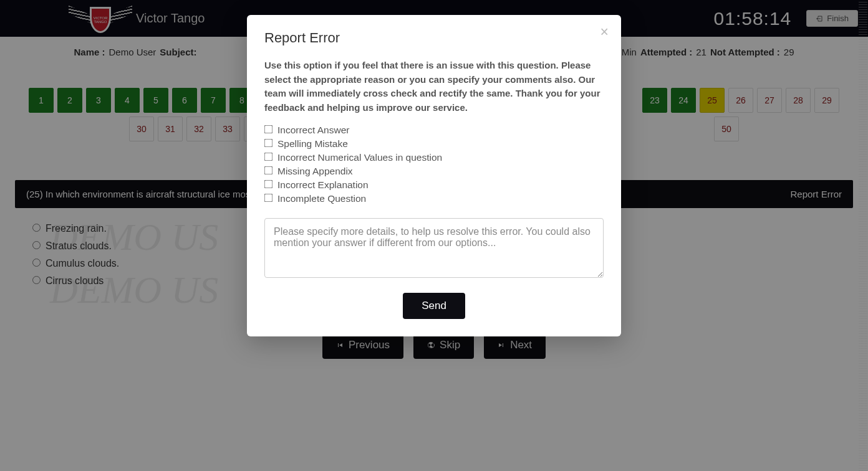 The image size is (868, 471). Describe the element at coordinates (360, 157) in the screenshot. I see `reason-text: Incorrect Numerical Values in question` at that location.